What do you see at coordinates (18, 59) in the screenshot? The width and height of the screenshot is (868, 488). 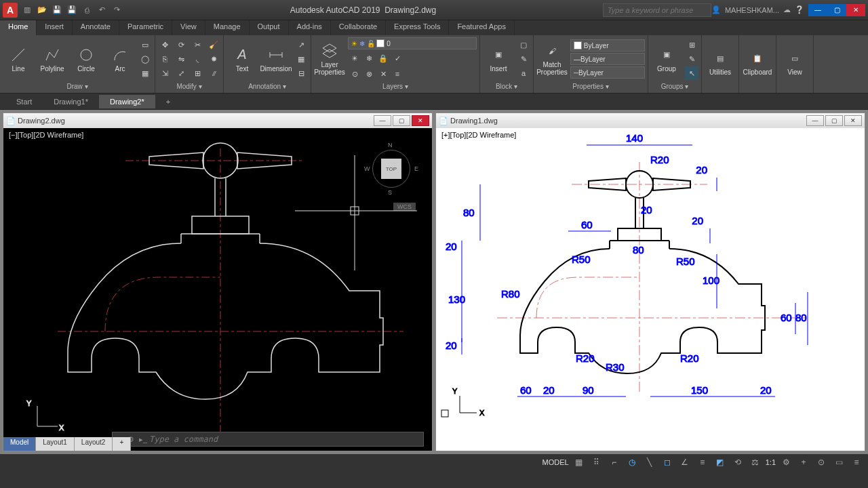 I see `line-button: Line` at bounding box center [18, 59].